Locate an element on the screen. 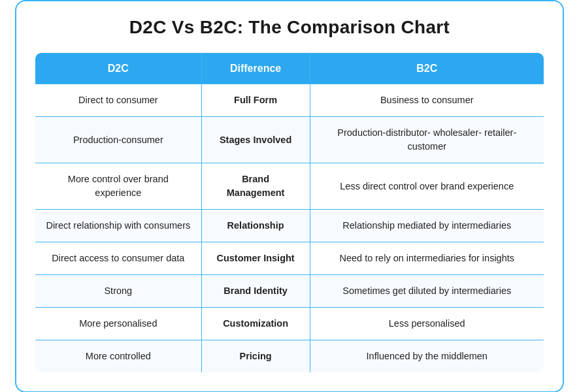  d2c-cell: Strong is located at coordinates (119, 291).